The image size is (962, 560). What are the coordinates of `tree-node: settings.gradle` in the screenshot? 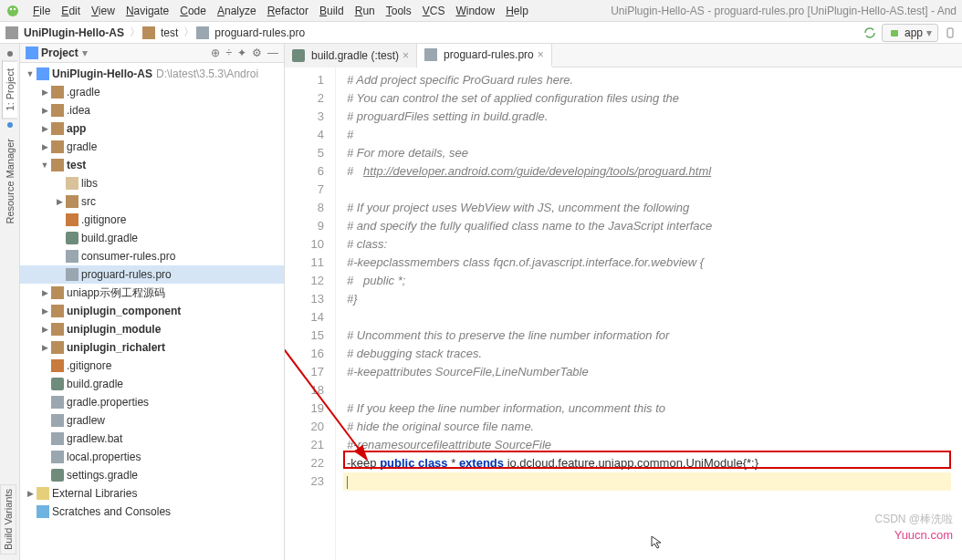 It's located at (152, 475).